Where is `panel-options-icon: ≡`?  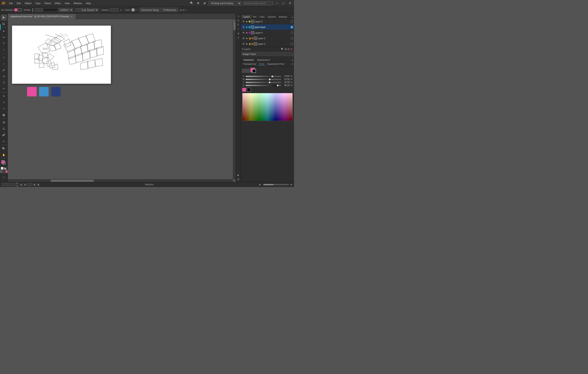
panel-options-icon: ≡ is located at coordinates (293, 17).